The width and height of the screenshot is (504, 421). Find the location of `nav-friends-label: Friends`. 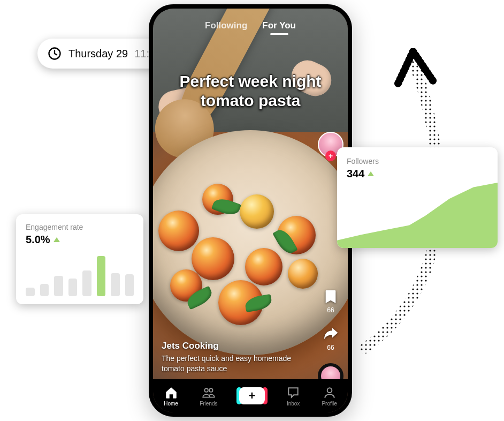

nav-friends-label: Friends is located at coordinates (209, 404).